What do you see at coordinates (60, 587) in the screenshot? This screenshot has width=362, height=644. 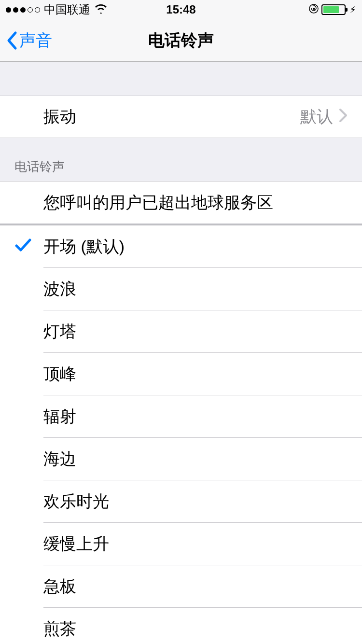 I see `ringtone-label: 急板` at bounding box center [60, 587].